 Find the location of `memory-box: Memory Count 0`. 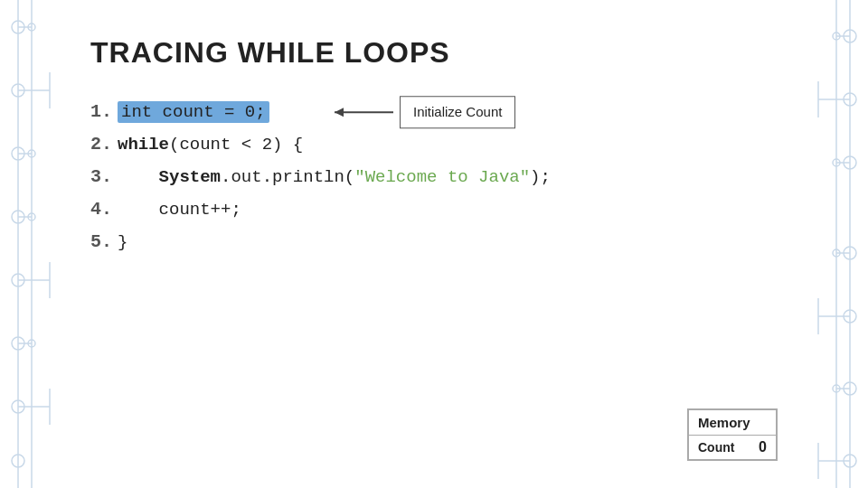

memory-box: Memory Count 0 is located at coordinates (732, 436).